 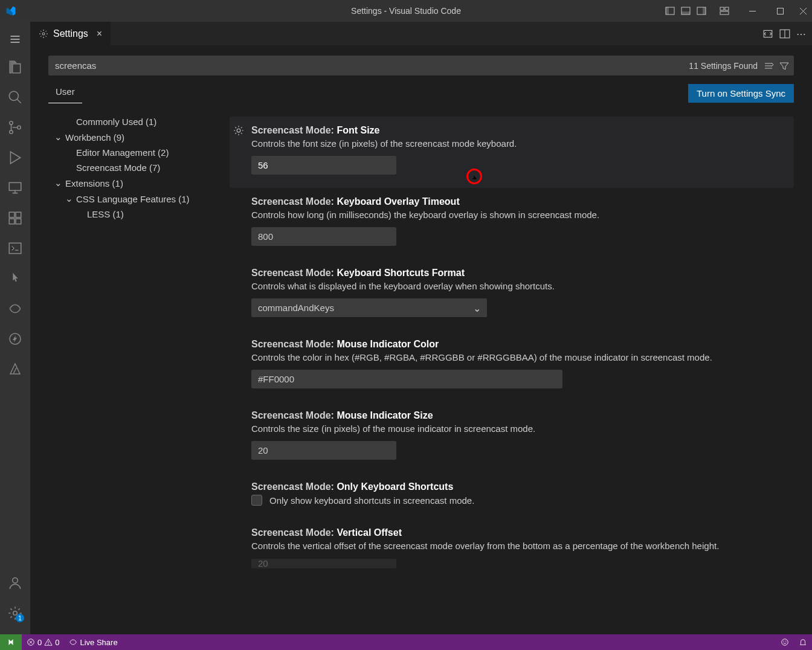 I want to click on thunder-icon, so click(x=15, y=339).